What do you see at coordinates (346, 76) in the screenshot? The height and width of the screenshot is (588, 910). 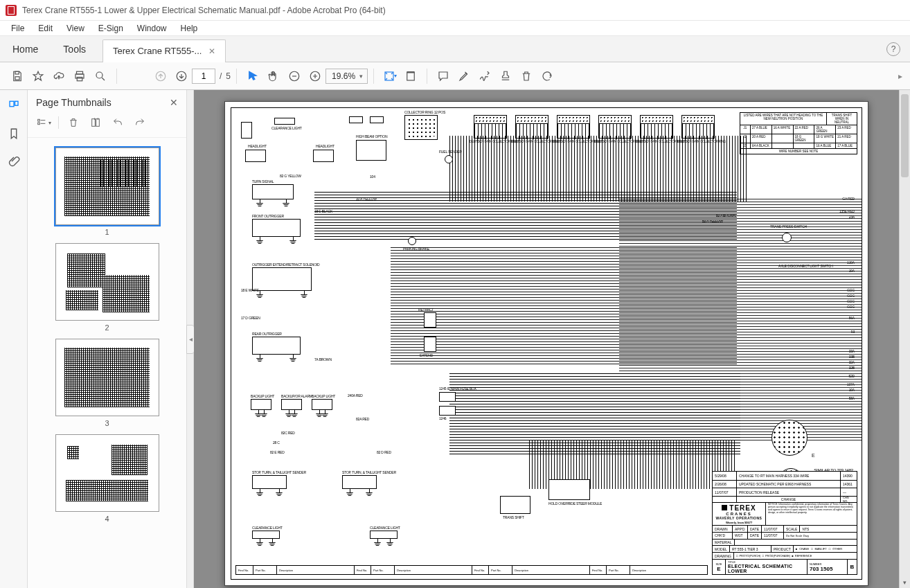 I see `zoom-select: 19.6% ▾` at bounding box center [346, 76].